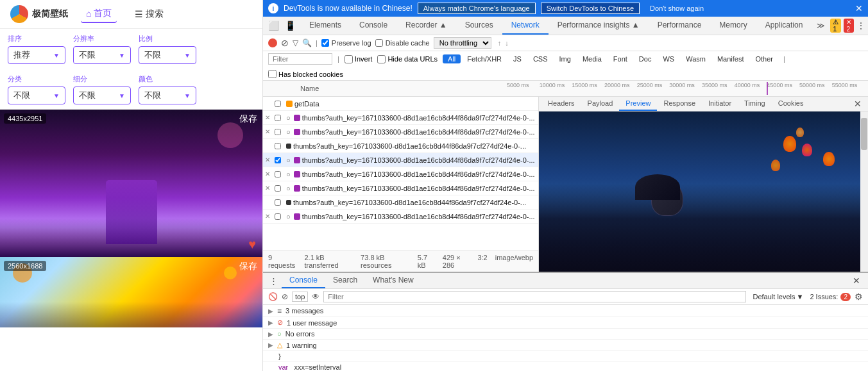 The width and height of the screenshot is (868, 371). What do you see at coordinates (295, 43) in the screenshot?
I see `filter-toggle-icon: ▽` at bounding box center [295, 43].